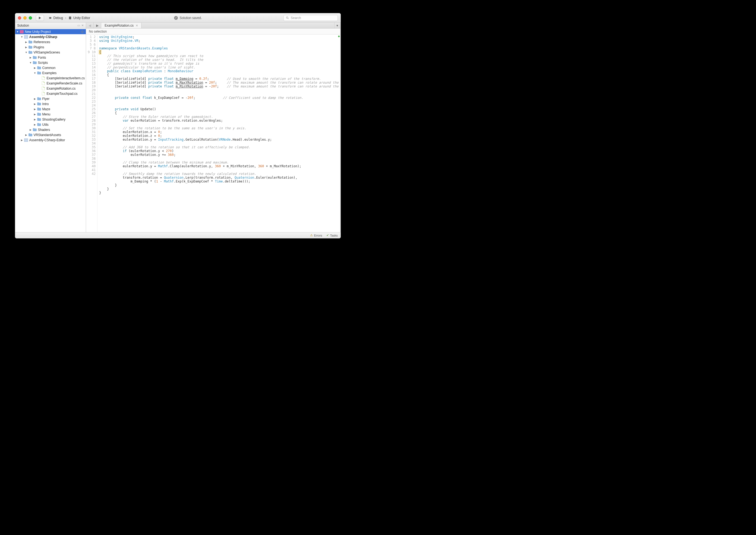  What do you see at coordinates (51, 52) in the screenshot?
I see `tree-item: ▼VRSampleScenes` at bounding box center [51, 52].